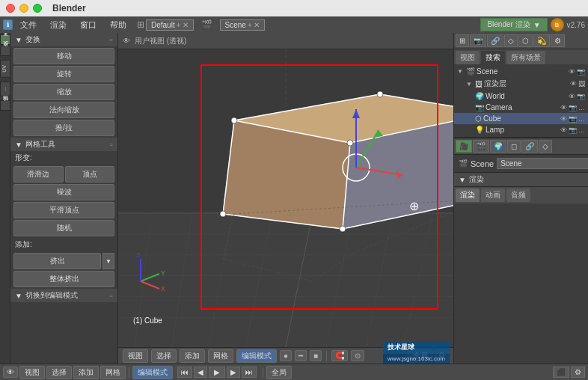 This screenshot has width=588, height=380. Describe the element at coordinates (249, 373) in the screenshot. I see `jump-end-btn: ⏭` at that location.